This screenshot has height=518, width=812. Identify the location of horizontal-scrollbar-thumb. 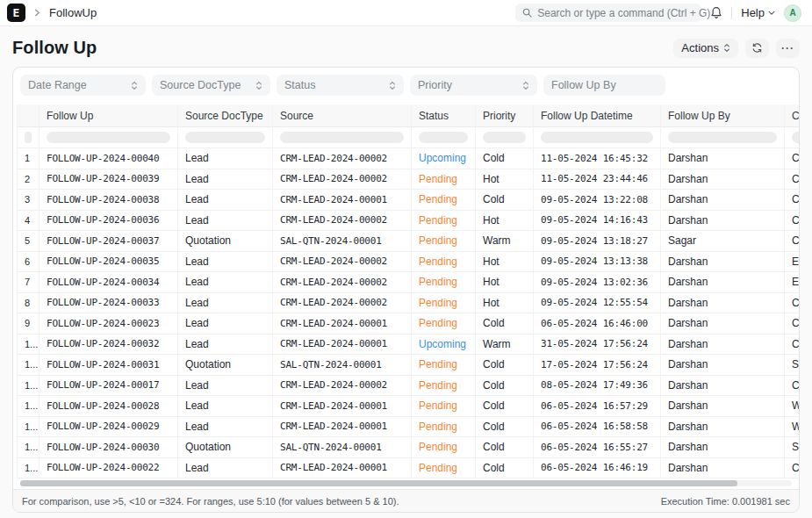
(379, 483).